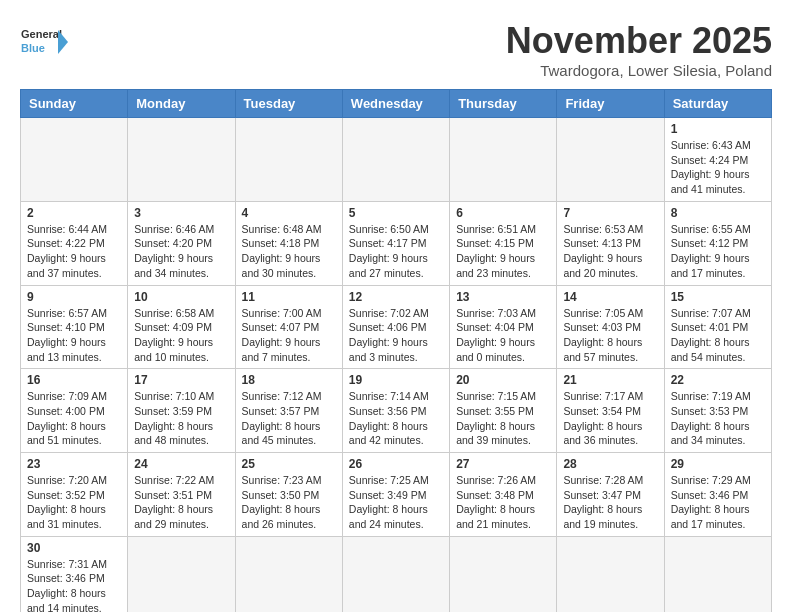 Image resolution: width=792 pixels, height=612 pixels. What do you see at coordinates (33, 48) in the screenshot?
I see `svg-text: Blue` at bounding box center [33, 48].